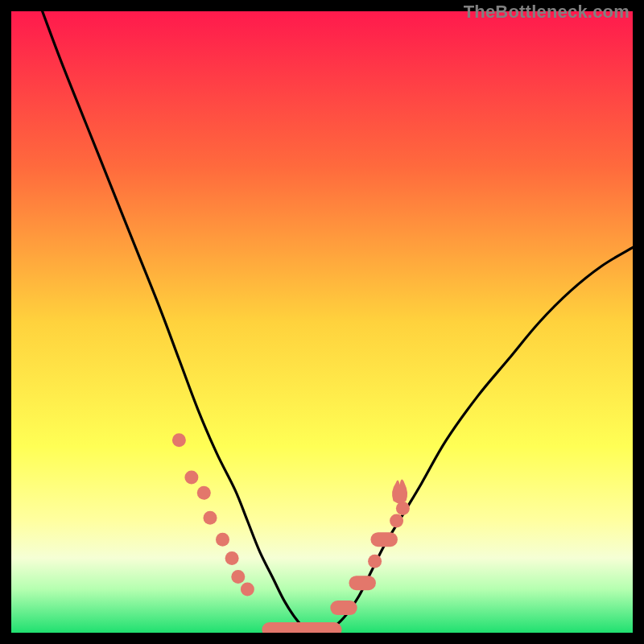 This screenshot has height=644, width=644. I want to click on watermark-text: TheBottleneck.com, so click(547, 12).